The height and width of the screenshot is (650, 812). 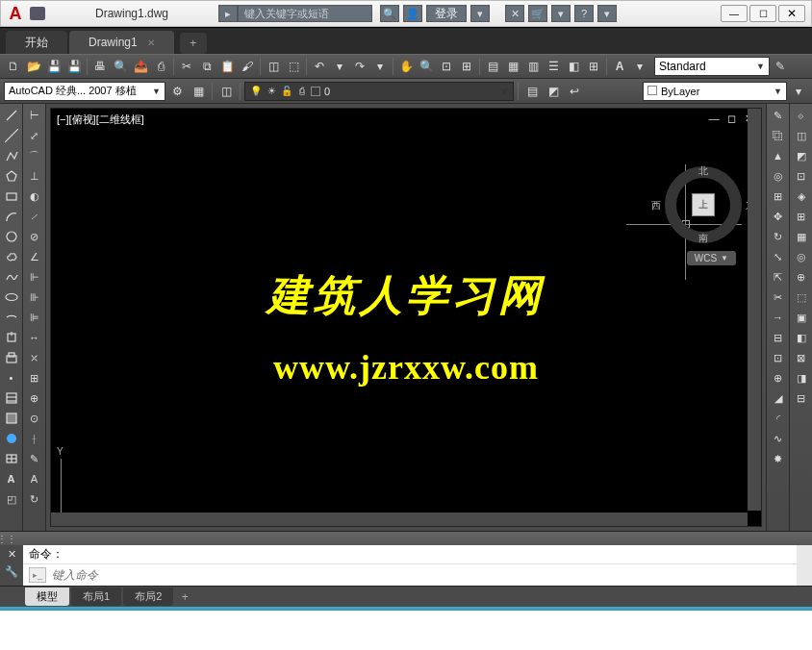 I want to click on plot-icon: ⎙, so click(x=161, y=66).